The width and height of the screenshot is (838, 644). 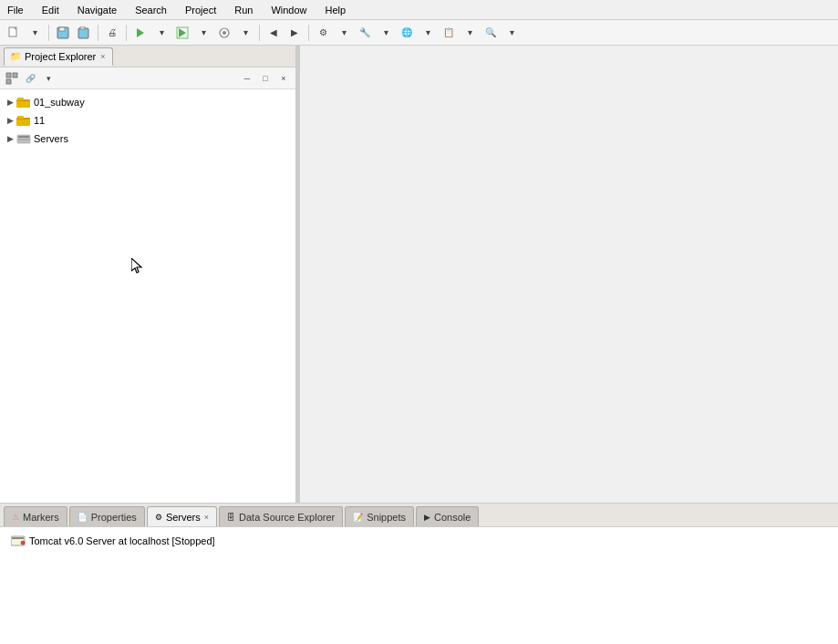 What do you see at coordinates (16, 517) in the screenshot?
I see `markers-icon: ⚠` at bounding box center [16, 517].